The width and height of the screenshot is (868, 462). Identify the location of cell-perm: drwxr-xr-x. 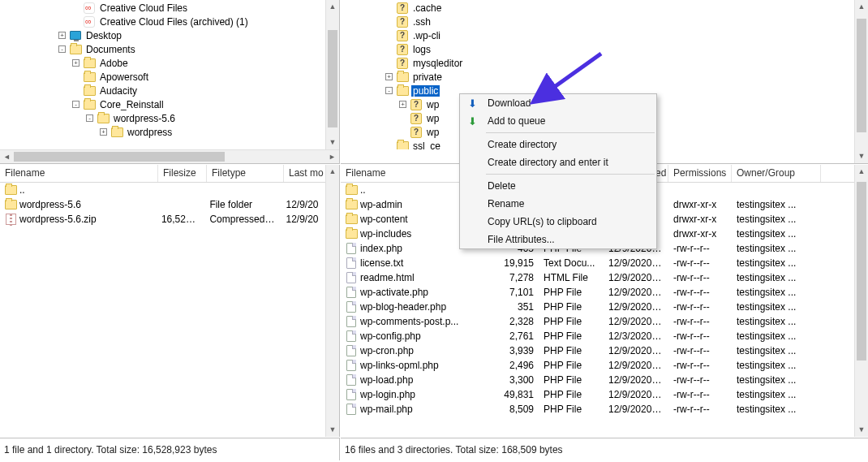
(700, 234).